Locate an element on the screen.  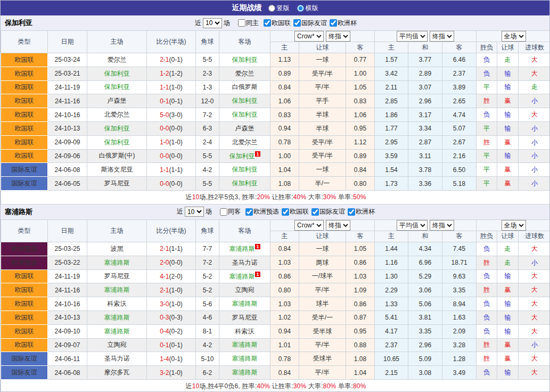
corners: 4-2 is located at coordinates (208, 345).